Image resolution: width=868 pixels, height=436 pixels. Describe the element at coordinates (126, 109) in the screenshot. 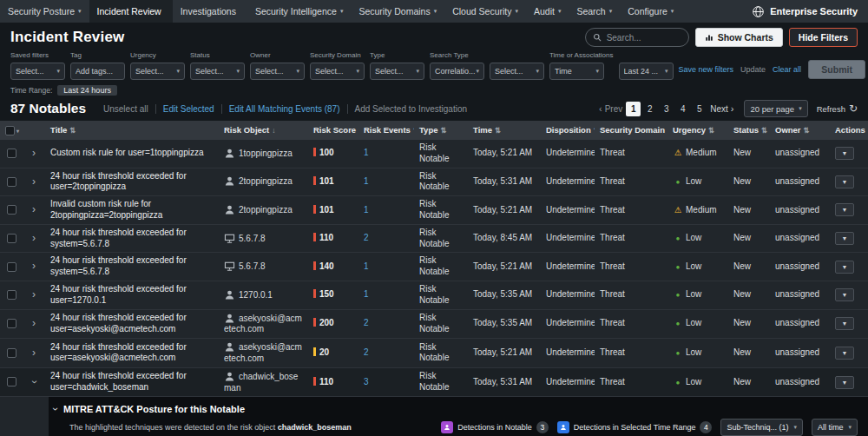

I see `toolbar-action: Unselect all` at that location.